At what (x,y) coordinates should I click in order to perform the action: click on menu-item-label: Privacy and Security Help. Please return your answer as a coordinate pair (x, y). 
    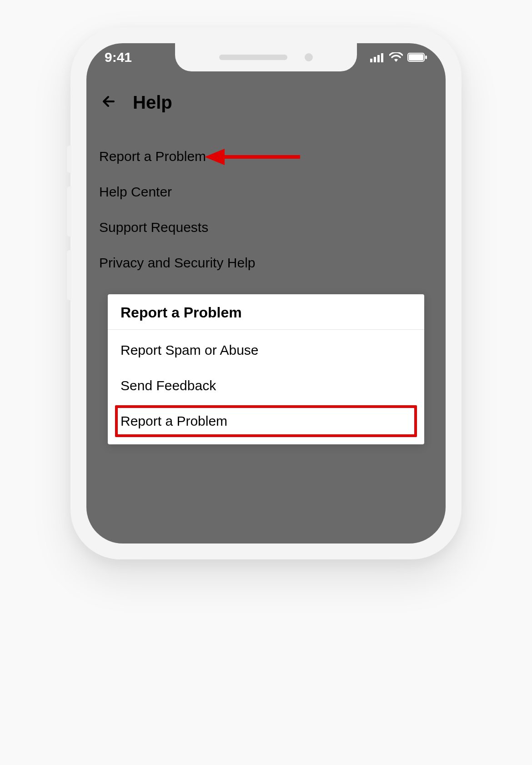
    Looking at the image, I should click on (177, 263).